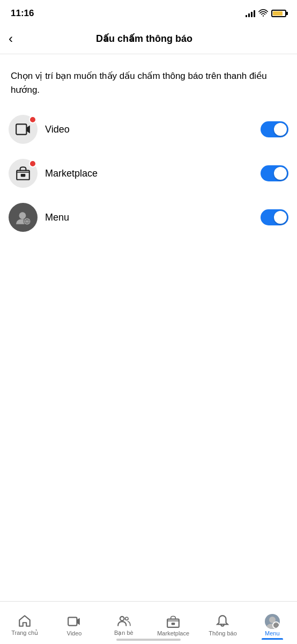 Image resolution: width=297 pixels, height=644 pixels. Describe the element at coordinates (173, 621) in the screenshot. I see `marketplace-tab-icon` at that location.